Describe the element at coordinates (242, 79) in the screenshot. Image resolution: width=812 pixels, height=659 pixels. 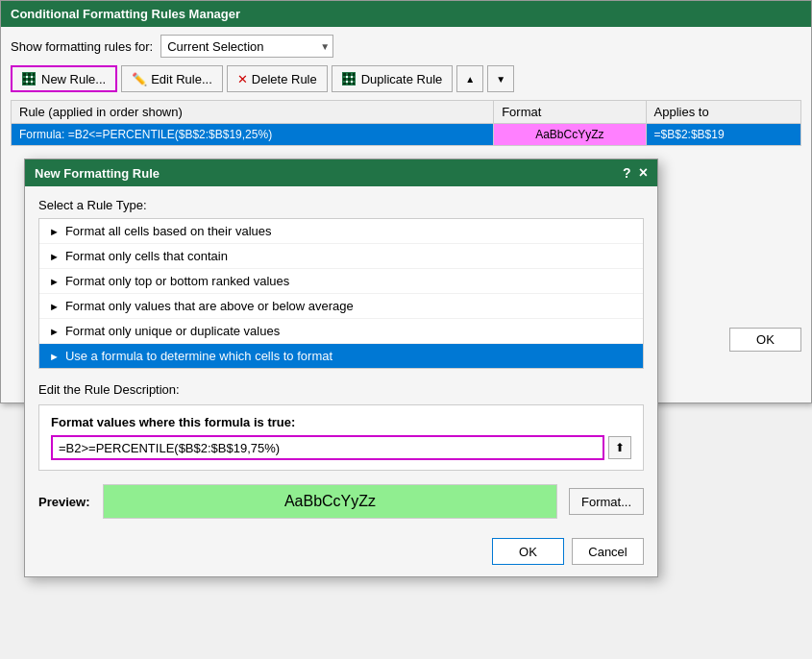
I see `delete-rule-icon: ✕` at that location.